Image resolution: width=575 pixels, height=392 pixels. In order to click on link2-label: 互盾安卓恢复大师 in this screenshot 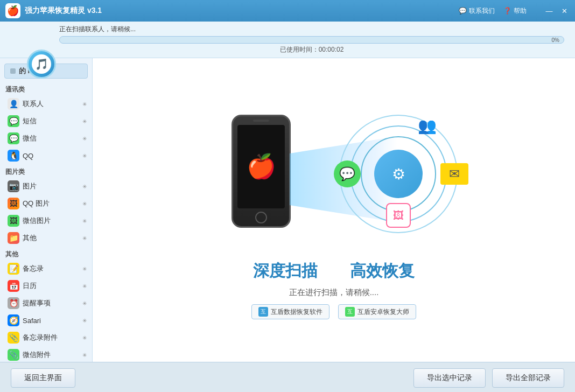, I will do `click(383, 312)`.